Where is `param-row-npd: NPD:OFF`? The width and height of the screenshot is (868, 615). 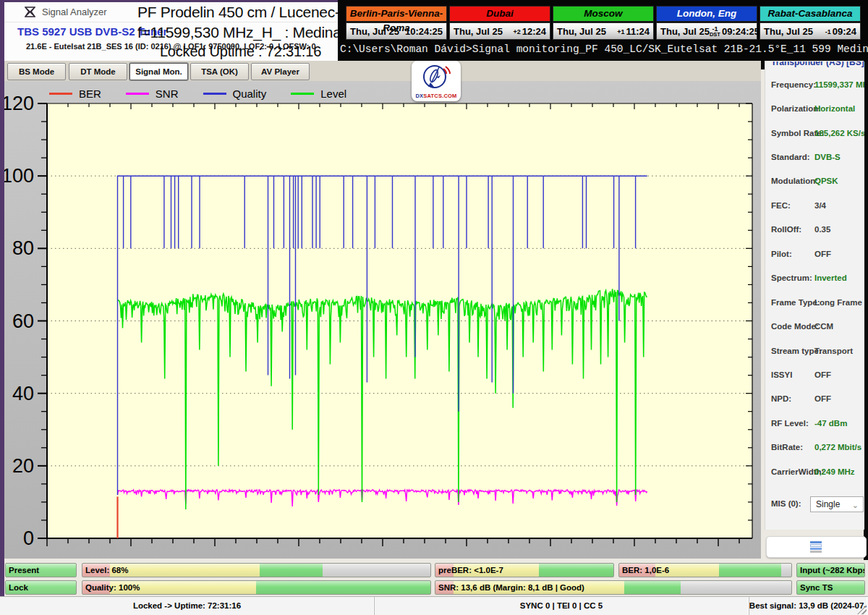 param-row-npd: NPD:OFF is located at coordinates (816, 402).